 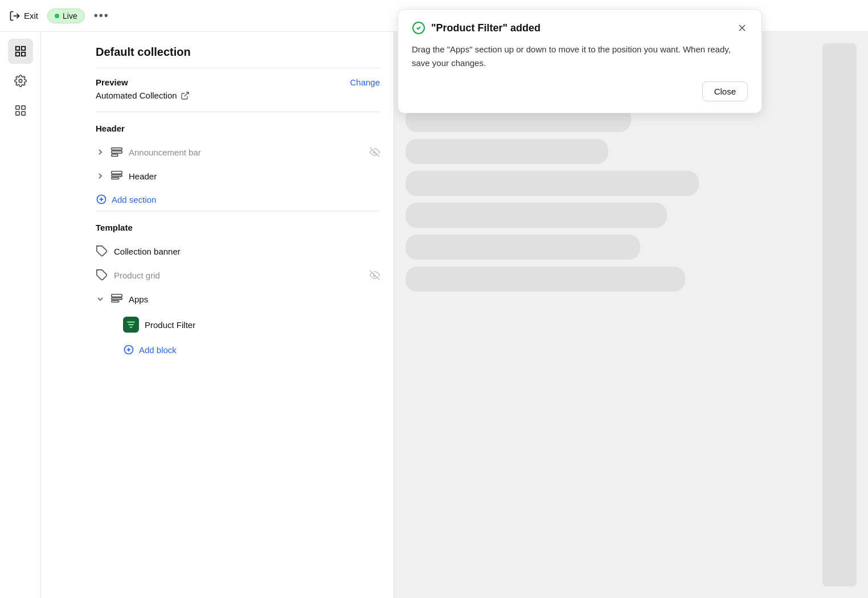 What do you see at coordinates (580, 28) in the screenshot?
I see `notification-header: "Product Filter" added` at bounding box center [580, 28].